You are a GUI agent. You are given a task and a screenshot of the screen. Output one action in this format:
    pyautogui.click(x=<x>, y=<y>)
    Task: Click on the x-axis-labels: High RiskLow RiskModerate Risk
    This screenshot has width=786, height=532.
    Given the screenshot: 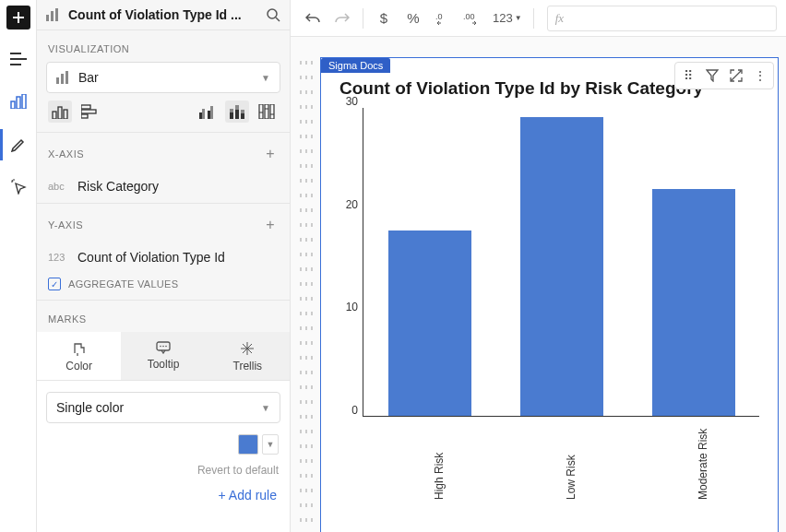 What is the action you would take?
    pyautogui.click(x=561, y=467)
    